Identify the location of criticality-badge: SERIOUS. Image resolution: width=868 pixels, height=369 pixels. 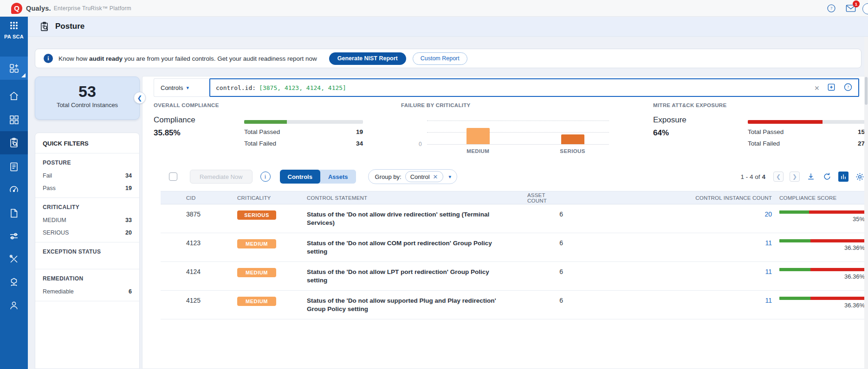
(257, 215).